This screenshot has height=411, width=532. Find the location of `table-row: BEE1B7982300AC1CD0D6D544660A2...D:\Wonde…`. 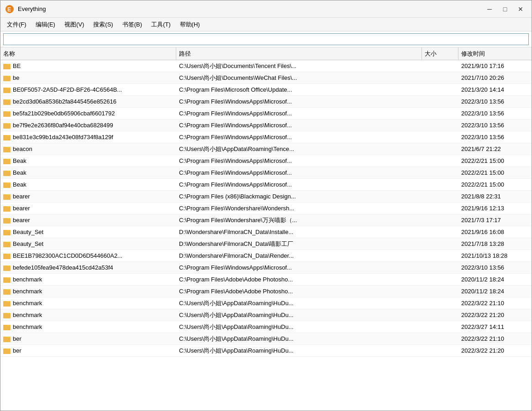

table-row: BEE1B7982300AC1CD0D6D544660A2...D:\Wonde… is located at coordinates (266, 256).